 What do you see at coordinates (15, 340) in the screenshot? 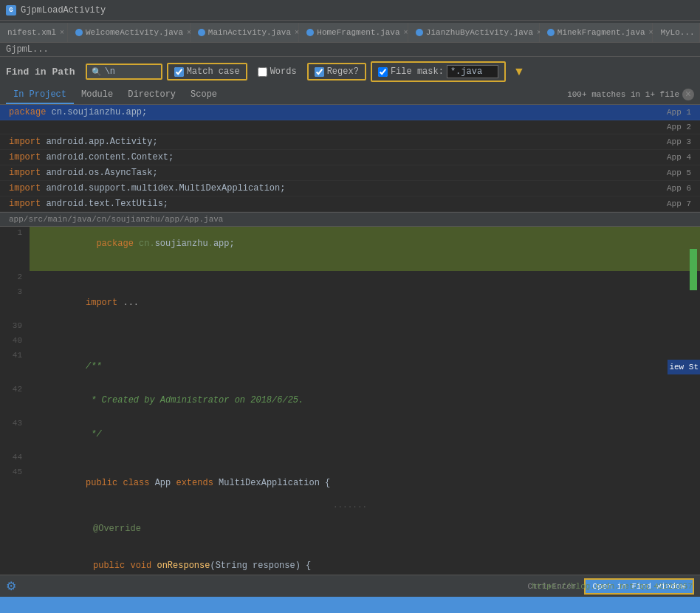
I see `line-number: 40` at bounding box center [15, 340].